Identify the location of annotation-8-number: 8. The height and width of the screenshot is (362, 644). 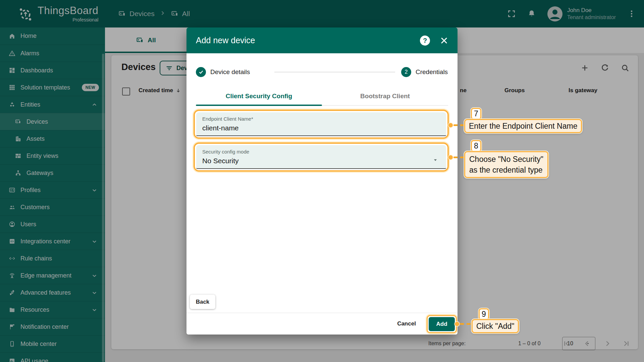
(476, 146).